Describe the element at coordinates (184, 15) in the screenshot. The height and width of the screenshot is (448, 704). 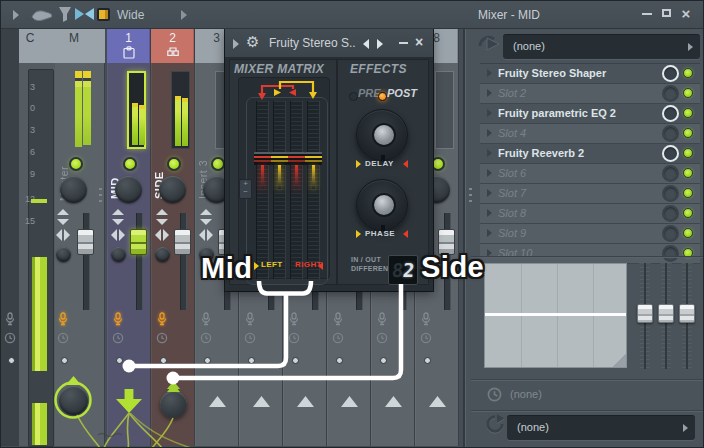
I see `next-arrow-icon` at that location.